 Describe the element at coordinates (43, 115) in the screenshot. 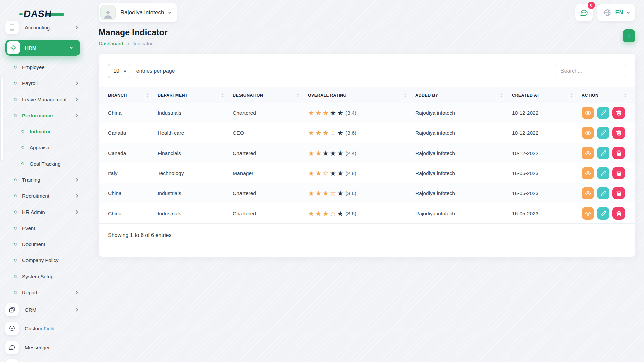

I see `sidebar-item-performance: Performance` at that location.